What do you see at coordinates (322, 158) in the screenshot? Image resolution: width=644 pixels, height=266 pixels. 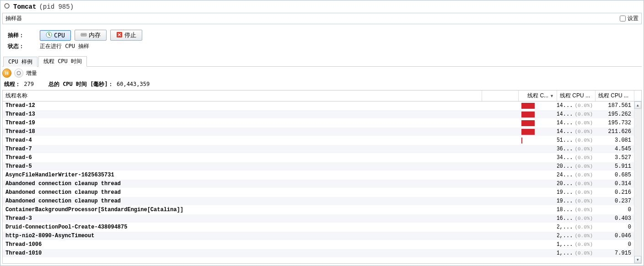 I see `table-row: Thread-634...(0.0%)3.527` at bounding box center [322, 158].